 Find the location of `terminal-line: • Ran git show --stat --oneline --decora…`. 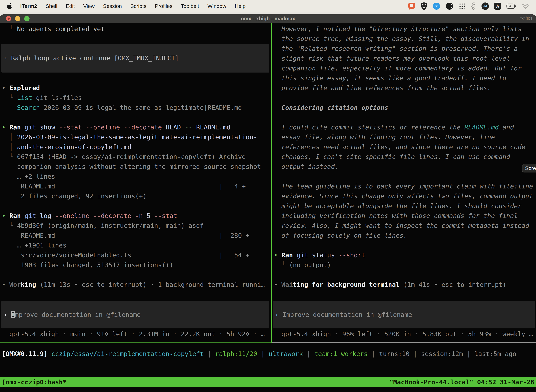

terminal-line: • Ran git show --stat --oneline --decora… is located at coordinates (136, 127).